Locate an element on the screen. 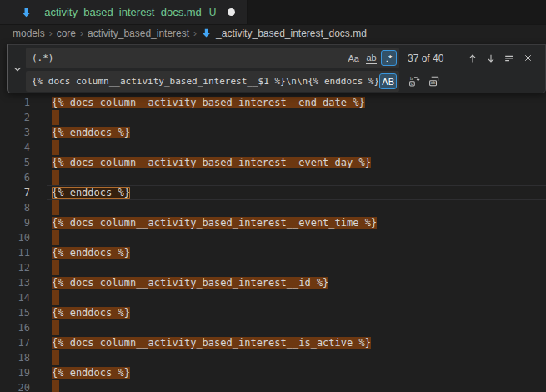 This screenshot has height=392, width=546. code-line: 12 is located at coordinates (273, 268).